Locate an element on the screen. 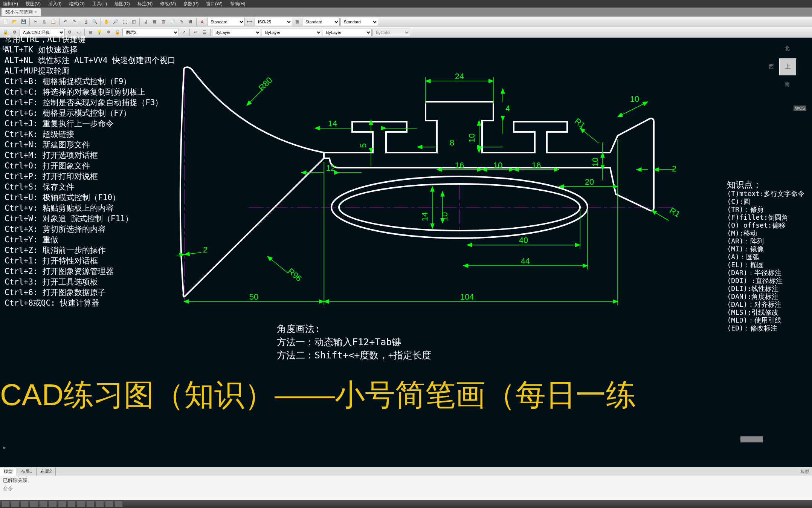  viewcube-north: 北 is located at coordinates (787, 49).